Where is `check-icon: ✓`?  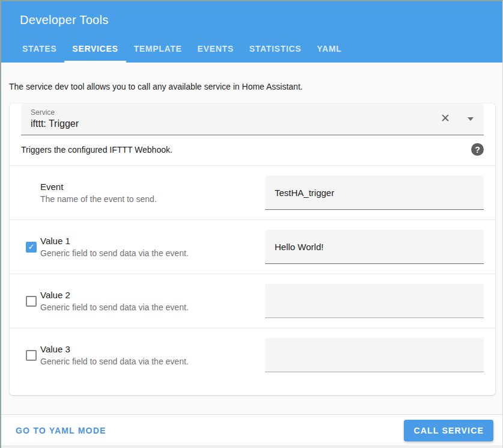
check-icon: ✓ is located at coordinates (31, 247).